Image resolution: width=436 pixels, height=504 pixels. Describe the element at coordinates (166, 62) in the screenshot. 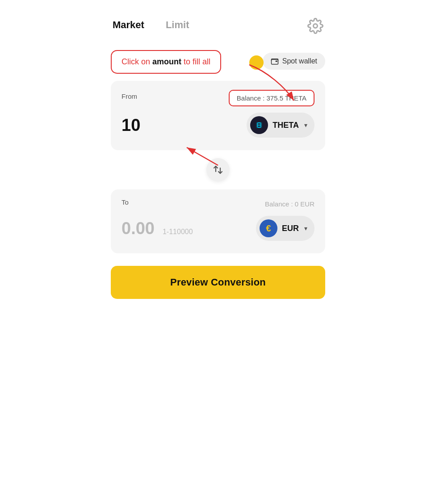

I see `fill-all-button: Click on amount to fill all` at that location.